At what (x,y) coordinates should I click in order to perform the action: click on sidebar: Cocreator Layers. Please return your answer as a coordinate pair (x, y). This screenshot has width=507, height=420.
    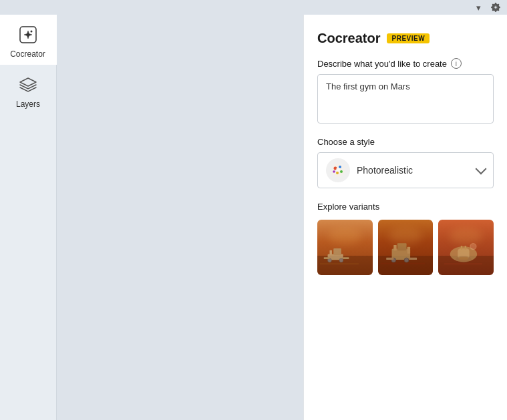
    Looking at the image, I should click on (28, 218).